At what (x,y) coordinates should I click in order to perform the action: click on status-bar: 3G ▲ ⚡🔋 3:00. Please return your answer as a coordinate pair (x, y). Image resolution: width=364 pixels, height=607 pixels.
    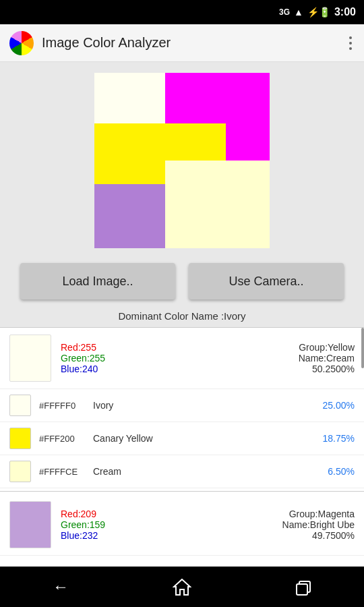
    Looking at the image, I should click on (182, 12).